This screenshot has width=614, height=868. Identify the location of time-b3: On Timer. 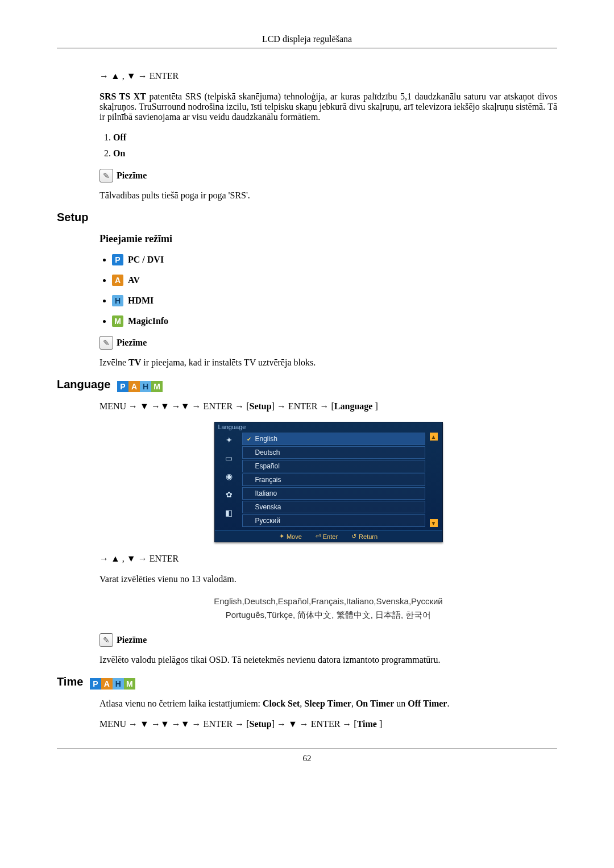
(375, 704).